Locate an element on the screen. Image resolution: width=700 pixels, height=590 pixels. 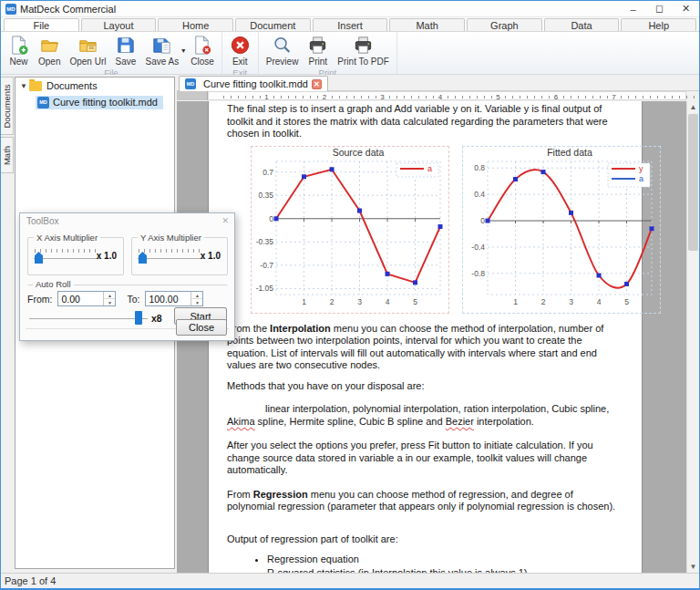
svg-text: -1.05 is located at coordinates (265, 288).